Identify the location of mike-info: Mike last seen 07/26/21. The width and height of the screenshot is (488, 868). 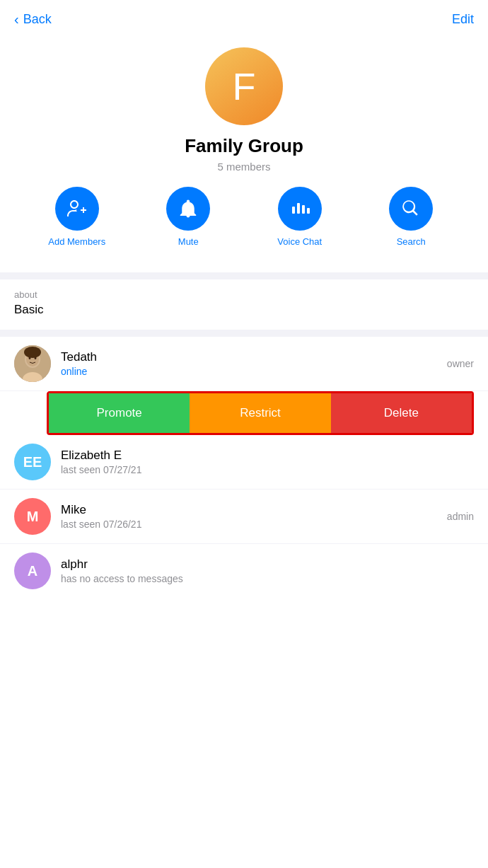
(267, 516).